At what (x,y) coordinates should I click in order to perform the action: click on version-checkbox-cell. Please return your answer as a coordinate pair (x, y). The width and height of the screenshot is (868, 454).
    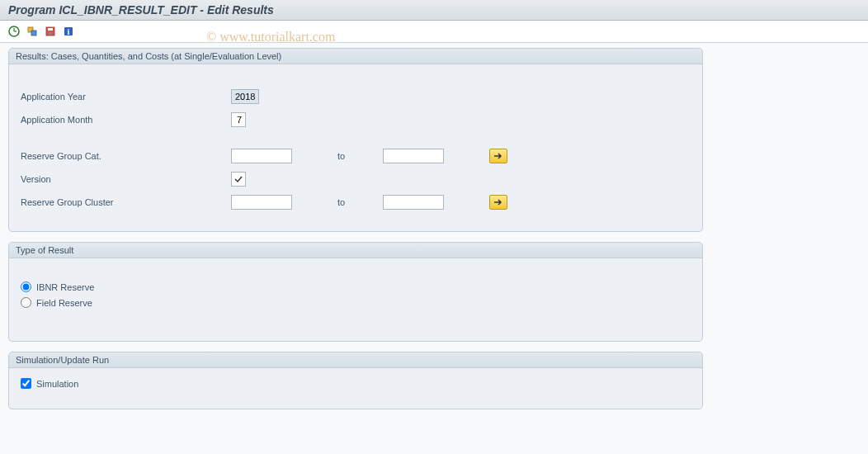
    Looking at the image, I should click on (238, 179).